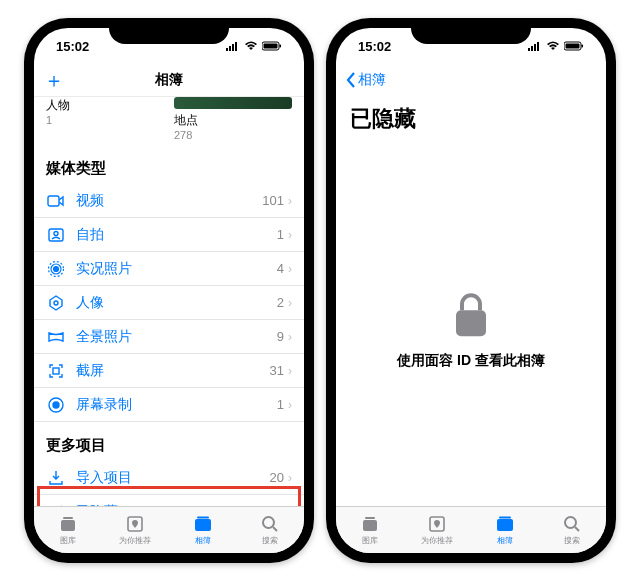 Image resolution: width=640 pixels, height=577 pixels. Describe the element at coordinates (270, 540) in the screenshot. I see `tab-label: 搜索` at that location.